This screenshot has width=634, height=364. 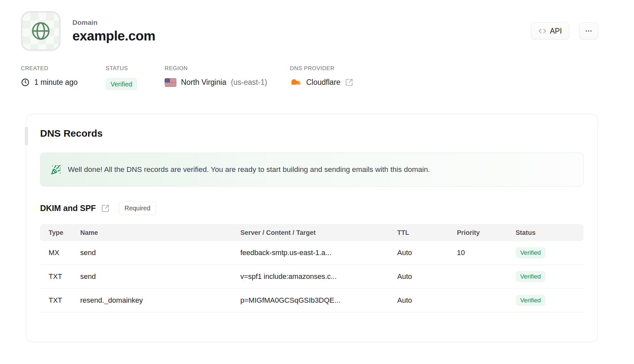 What do you see at coordinates (312, 208) in the screenshot?
I see `dkim-spf-section-head: DKIM and SPF Required` at bounding box center [312, 208].